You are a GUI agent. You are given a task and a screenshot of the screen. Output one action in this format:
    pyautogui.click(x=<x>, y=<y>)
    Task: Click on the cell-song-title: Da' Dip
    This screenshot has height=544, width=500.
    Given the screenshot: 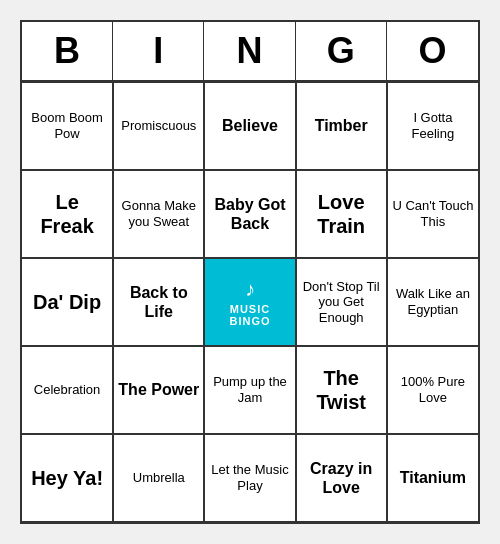 What is the action you would take?
    pyautogui.click(x=67, y=302)
    